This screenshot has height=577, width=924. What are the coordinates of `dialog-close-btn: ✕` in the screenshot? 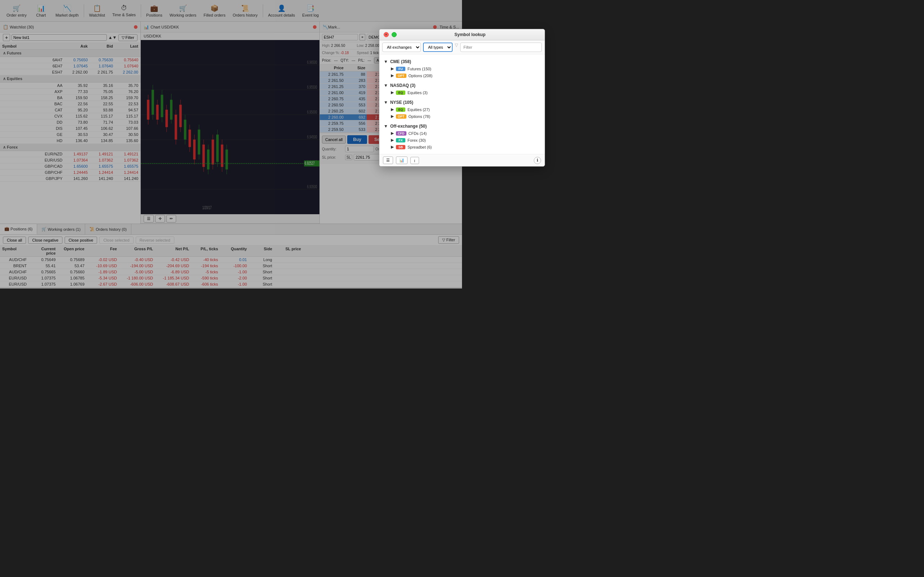 It's located at (386, 34).